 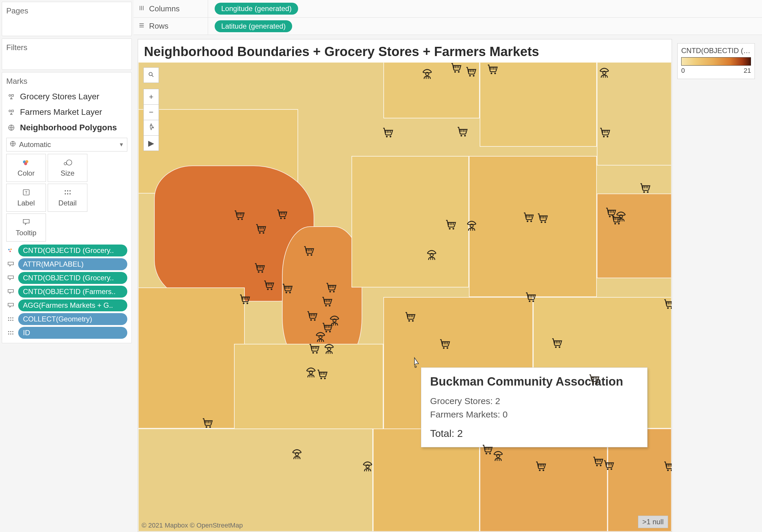 I want to click on tooltip-heading: Buckman Community Association, so click(x=534, y=382).